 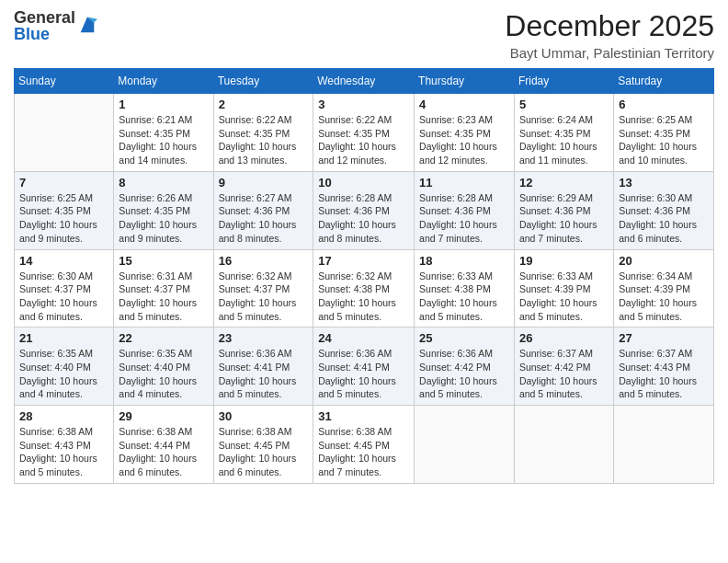 What do you see at coordinates (64, 453) in the screenshot?
I see `day-info: Sunrise: 6:38 AMSunset: 4:43 PMDaylight:…` at bounding box center [64, 453].